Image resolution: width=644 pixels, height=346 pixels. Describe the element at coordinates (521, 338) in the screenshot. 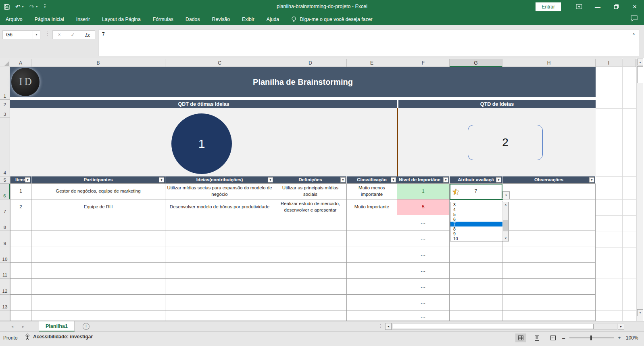

I see `normal-view-icon` at that location.